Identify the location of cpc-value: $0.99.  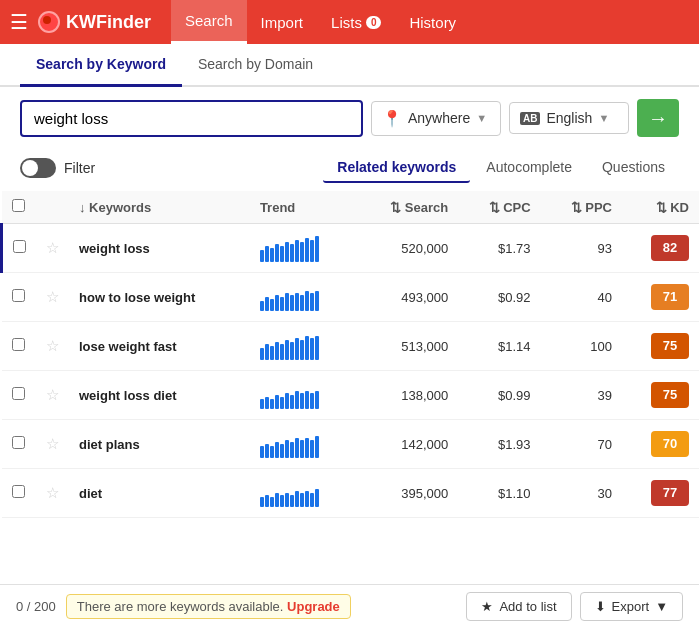
(514, 396).